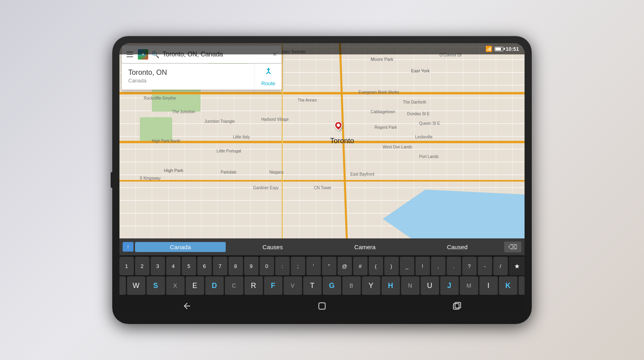 This screenshot has width=644, height=360. Describe the element at coordinates (469, 286) in the screenshot. I see `key-M: M` at that location.